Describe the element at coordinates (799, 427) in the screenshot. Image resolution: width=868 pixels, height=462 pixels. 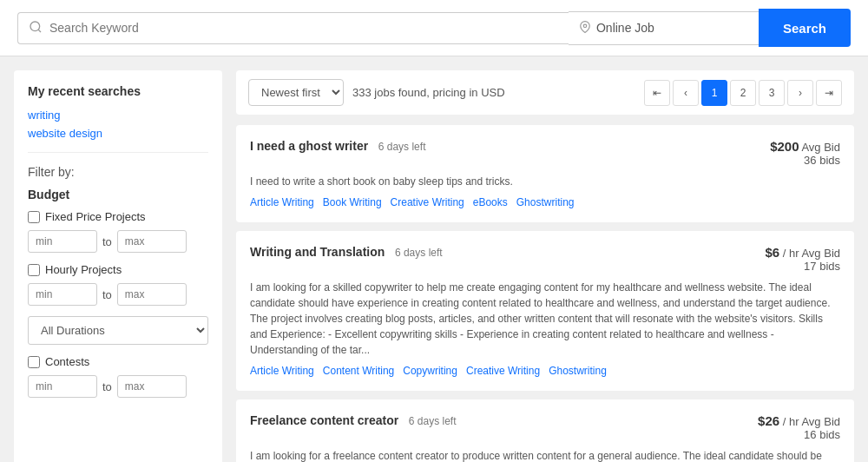
I see `job-bid-2: $26 / hr Avg Bid 16 bids` at that location.